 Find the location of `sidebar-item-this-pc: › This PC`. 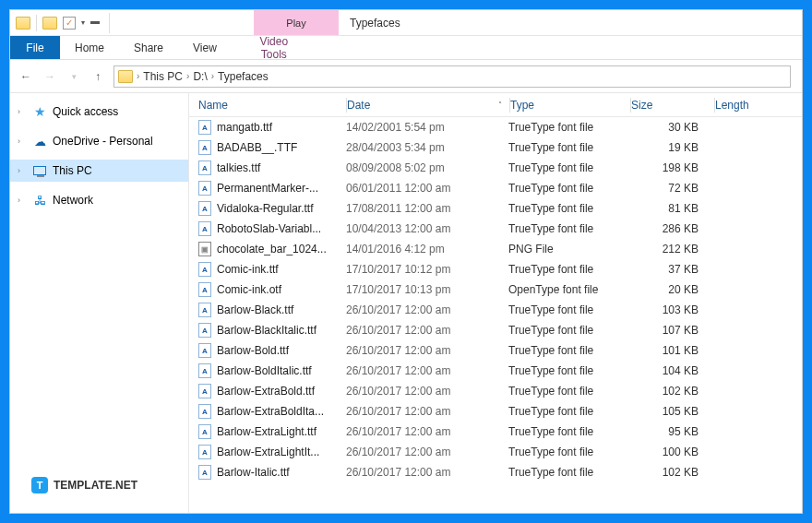

sidebar-item-this-pc: › This PC is located at coordinates (100, 171).